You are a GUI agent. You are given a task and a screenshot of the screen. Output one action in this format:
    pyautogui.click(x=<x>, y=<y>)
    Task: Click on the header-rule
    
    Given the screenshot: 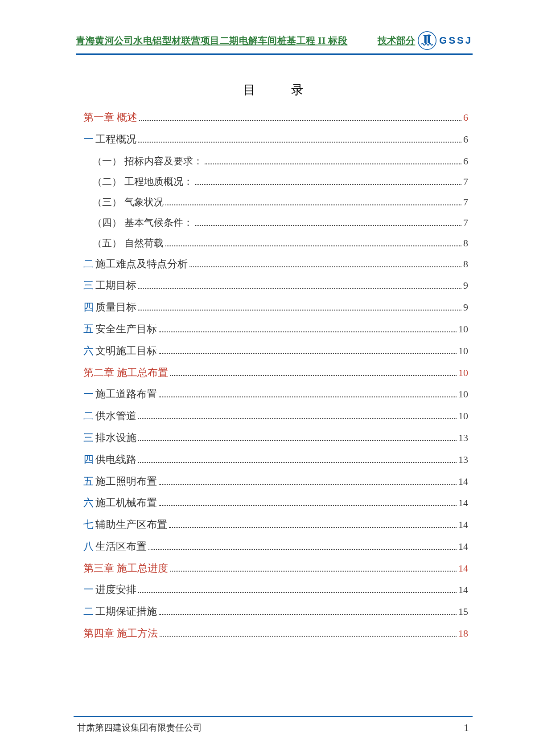 What is the action you would take?
    pyautogui.click(x=274, y=54)
    